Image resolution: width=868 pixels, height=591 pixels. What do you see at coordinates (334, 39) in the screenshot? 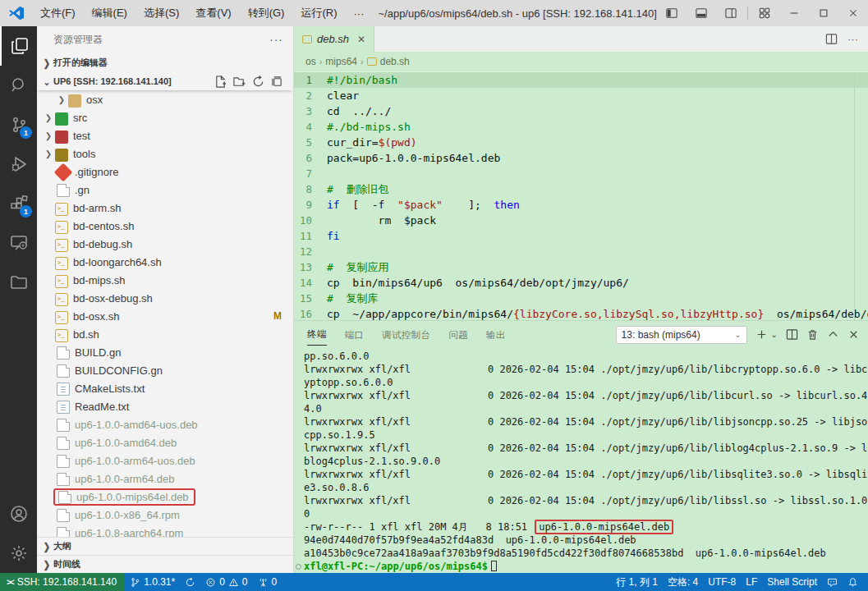
I see `tab-deb-sh: deb.sh ✕` at bounding box center [334, 39].